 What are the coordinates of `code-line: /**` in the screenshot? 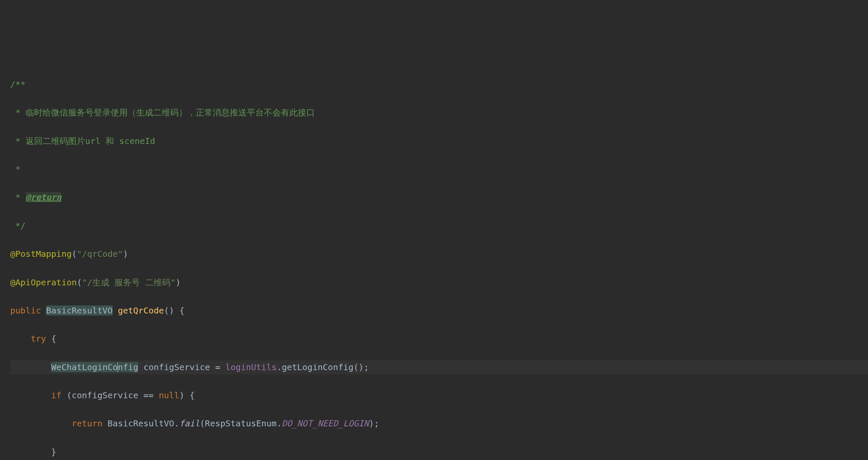 It's located at (439, 84).